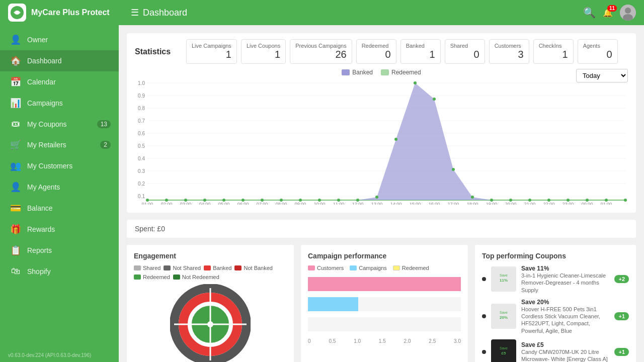 This screenshot has width=644, height=362. I want to click on coupons-icon: 🎟, so click(16, 124).